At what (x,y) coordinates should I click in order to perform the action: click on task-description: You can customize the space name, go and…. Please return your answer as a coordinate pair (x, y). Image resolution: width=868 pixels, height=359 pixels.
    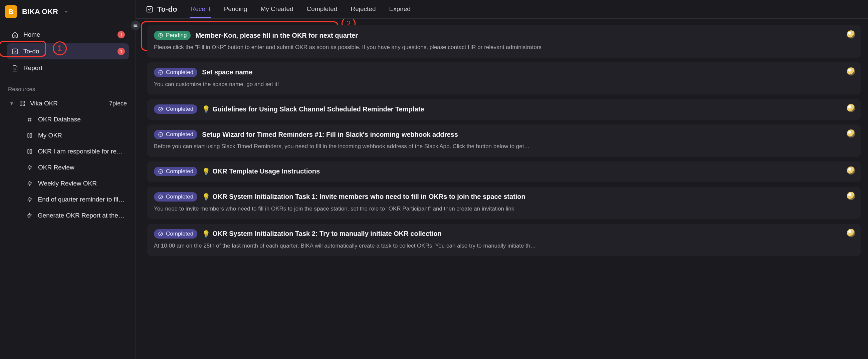
    Looking at the image, I should click on (504, 85).